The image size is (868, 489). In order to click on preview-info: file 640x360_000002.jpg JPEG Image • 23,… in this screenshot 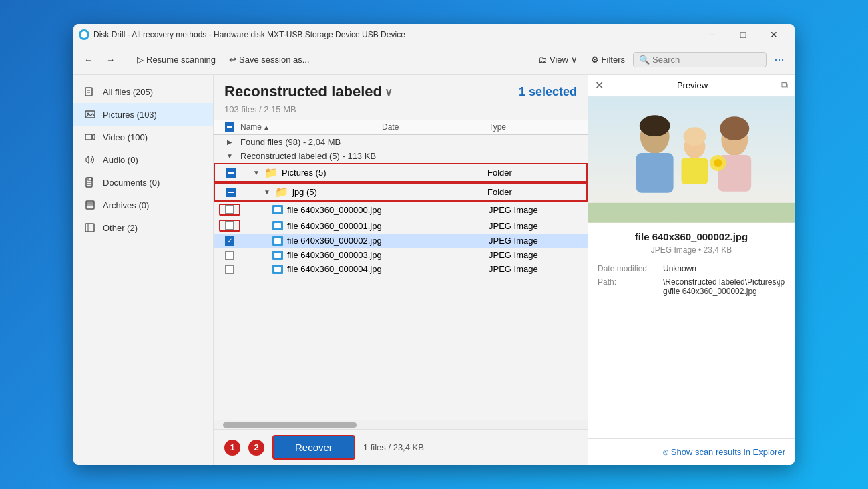, I will do `click(692, 266)`.